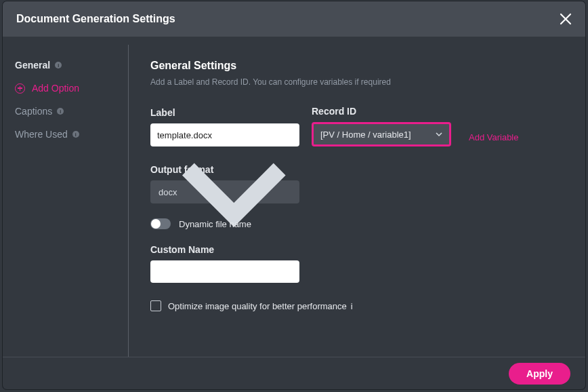  Describe the element at coordinates (366, 134) in the screenshot. I see `record-id-value: [PV / Home / variable1]` at that location.